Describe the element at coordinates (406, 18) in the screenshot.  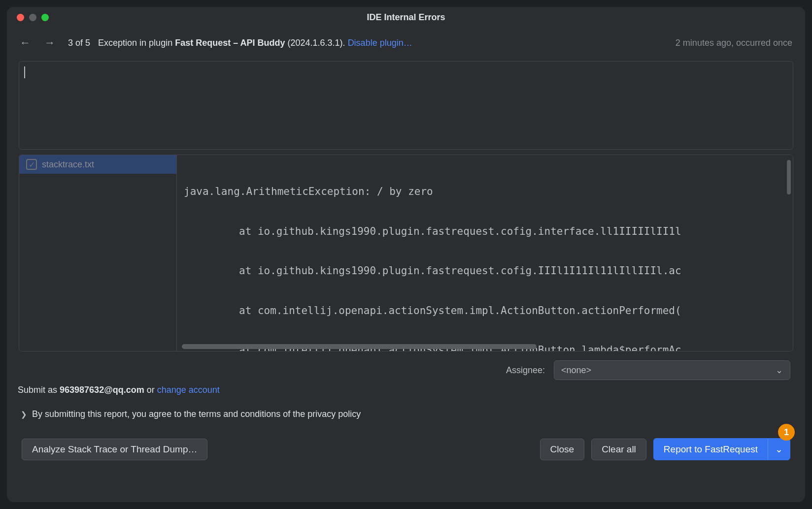
I see `window-title: IDE Internal Errors` at that location.